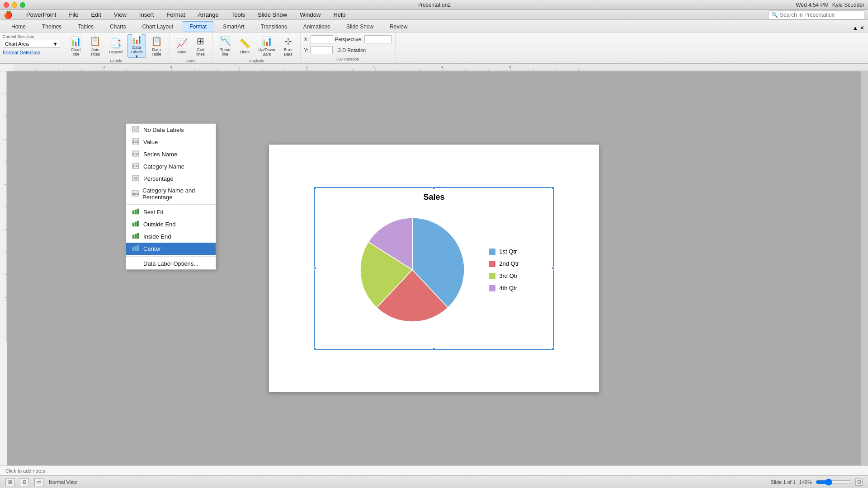 This screenshot has width=868, height=488. I want to click on zoom-slider, so click(834, 482).